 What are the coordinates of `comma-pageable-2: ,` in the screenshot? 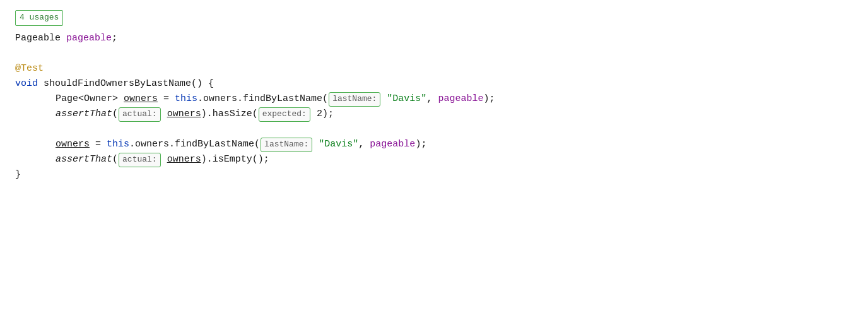 It's located at (364, 145).